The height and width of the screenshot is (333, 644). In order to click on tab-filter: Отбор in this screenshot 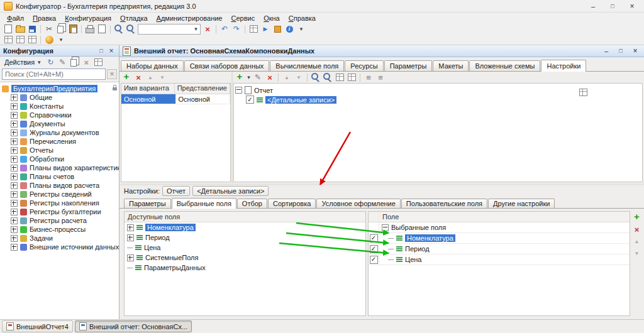, I will do `click(252, 204)`.